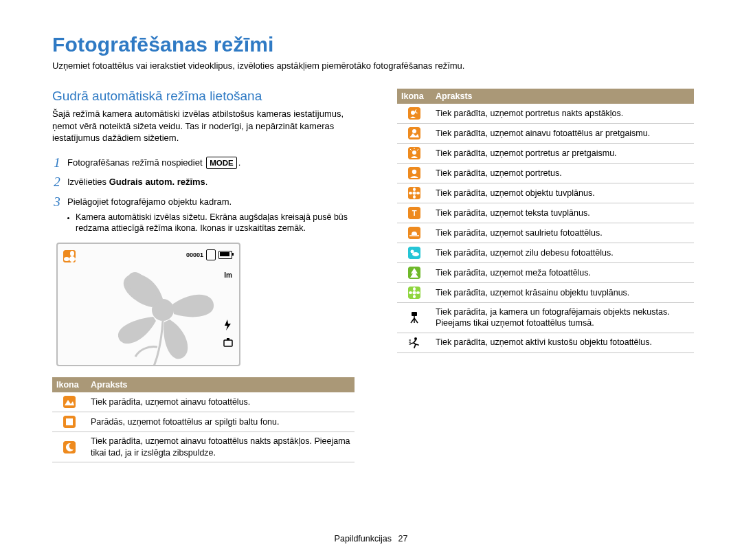 This screenshot has height=560, width=742. I want to click on step-body: Fotografēšanas režīmā nospiediet MODE., so click(154, 162).